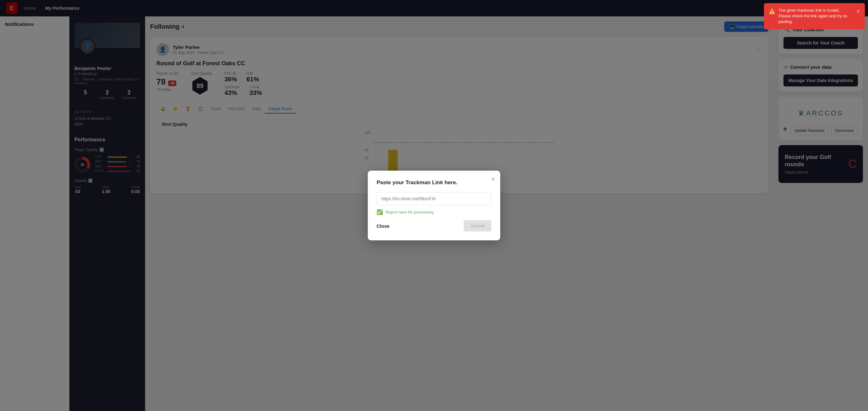  Describe the element at coordinates (816, 16) in the screenshot. I see `error-banner-text: The given trackman link is invalid. Plea…` at that location.